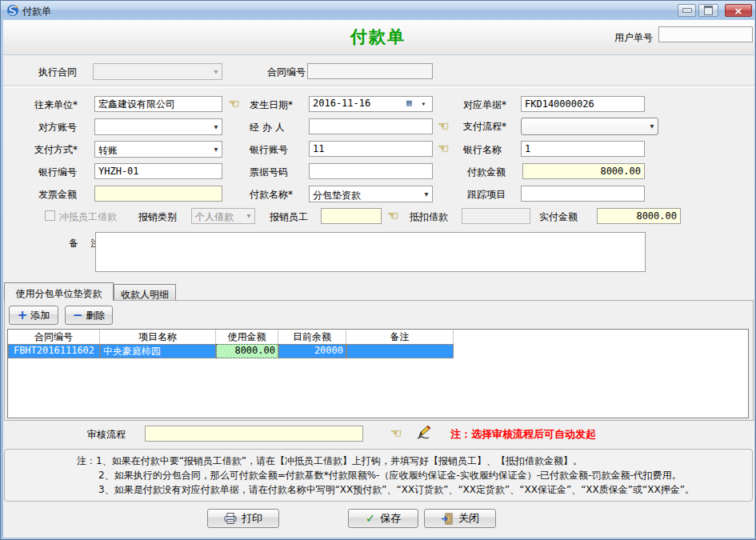 The height and width of the screenshot is (540, 756). What do you see at coordinates (371, 149) in the screenshot?
I see `bank-account-input` at bounding box center [371, 149].